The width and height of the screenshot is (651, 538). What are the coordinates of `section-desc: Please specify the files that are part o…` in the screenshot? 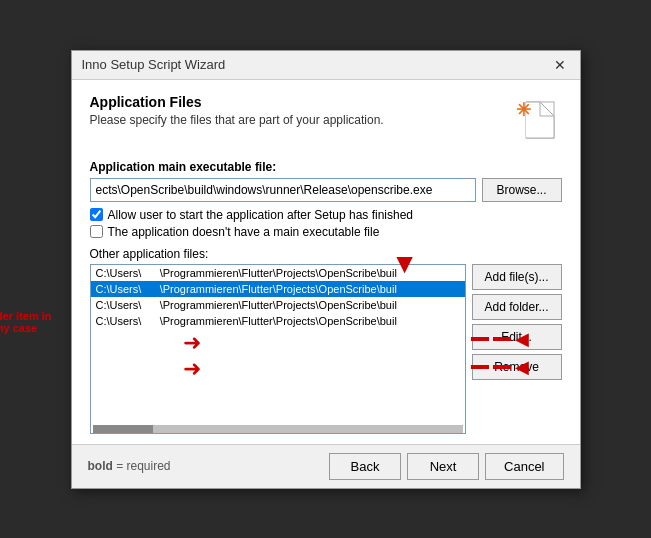 It's located at (237, 120).